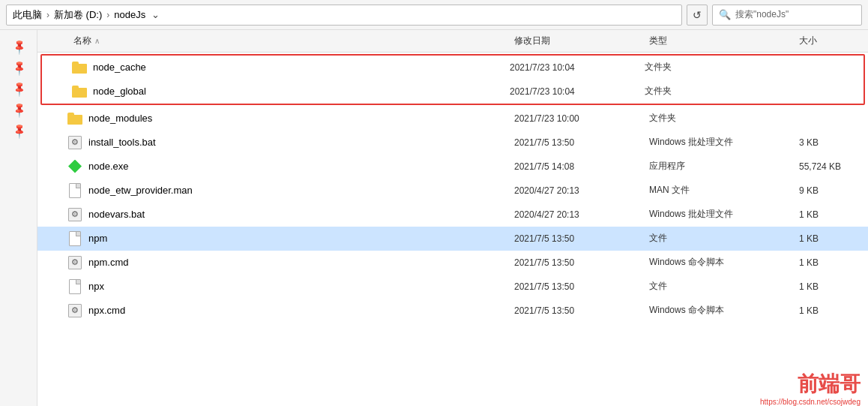 The height and width of the screenshot is (406, 868). I want to click on file-type: MAN 文件, so click(718, 191).